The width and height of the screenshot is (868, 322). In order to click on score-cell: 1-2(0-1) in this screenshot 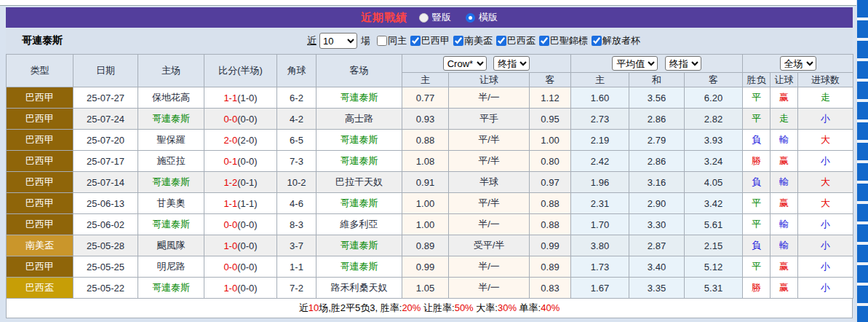, I will do `click(241, 182)`.